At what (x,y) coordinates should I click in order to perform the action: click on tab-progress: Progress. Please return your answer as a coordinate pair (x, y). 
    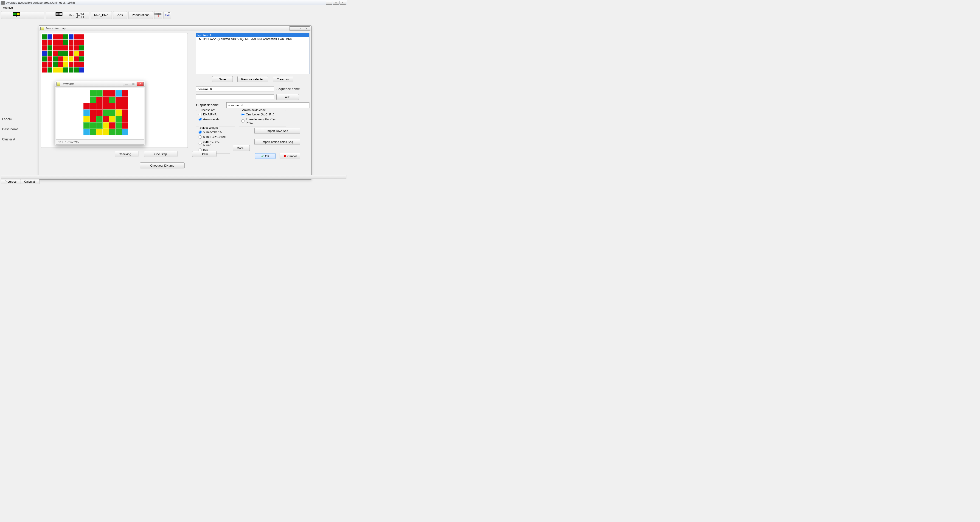
    Looking at the image, I should click on (11, 182).